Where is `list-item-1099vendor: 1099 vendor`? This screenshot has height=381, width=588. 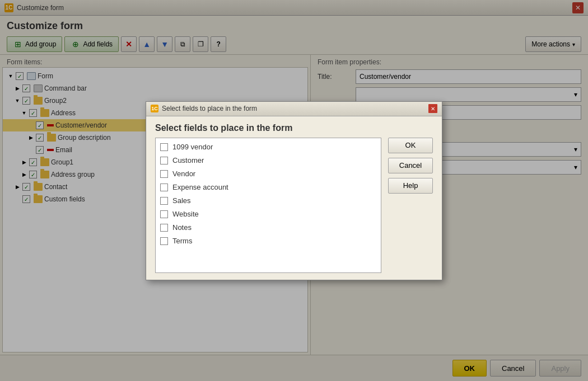
list-item-1099vendor: 1099 vendor is located at coordinates (268, 147).